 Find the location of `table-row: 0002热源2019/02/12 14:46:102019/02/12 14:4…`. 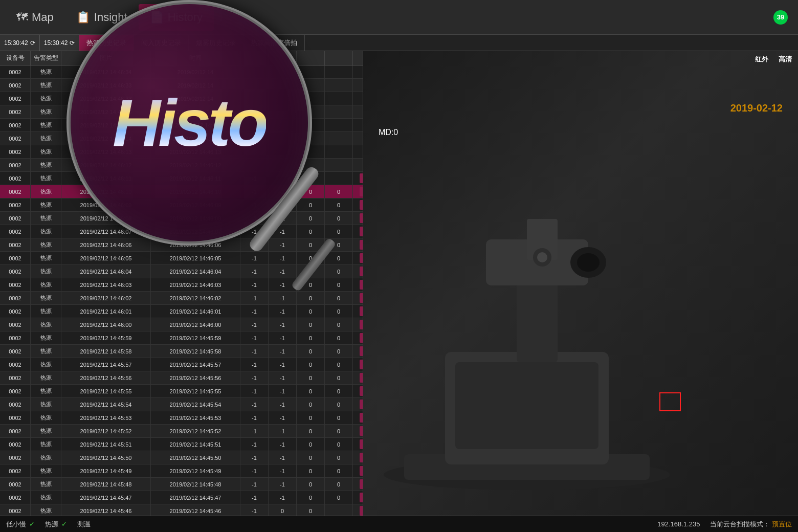

table-row: 0002热源2019/02/12 14:46:102019/02/12 14:4… is located at coordinates (181, 192).